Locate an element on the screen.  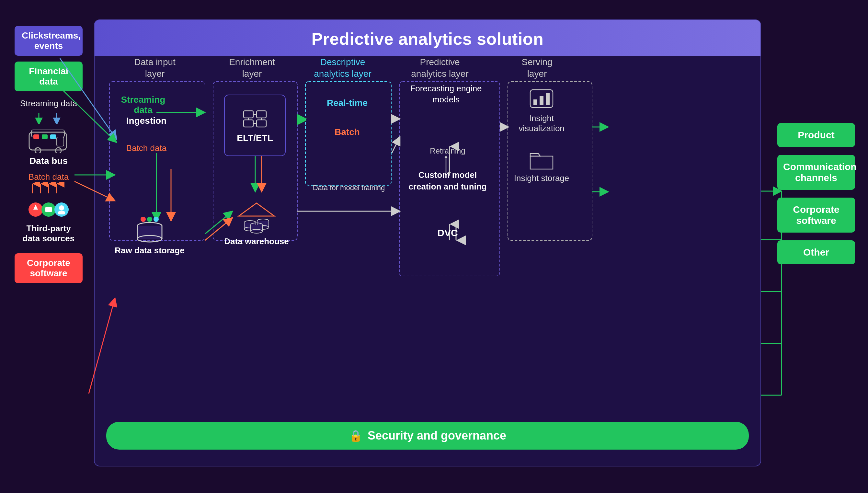
left-panel: Clickstreams, events Financial data Stre… is located at coordinates (49, 154).